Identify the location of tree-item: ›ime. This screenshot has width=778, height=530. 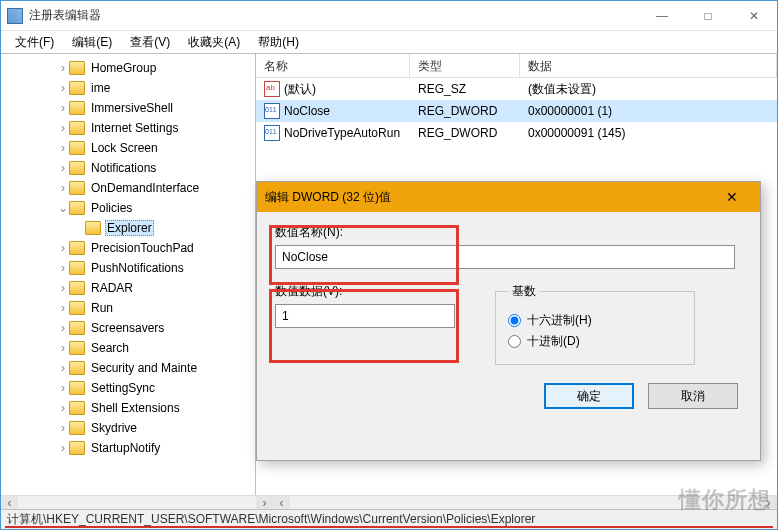
(128, 88).